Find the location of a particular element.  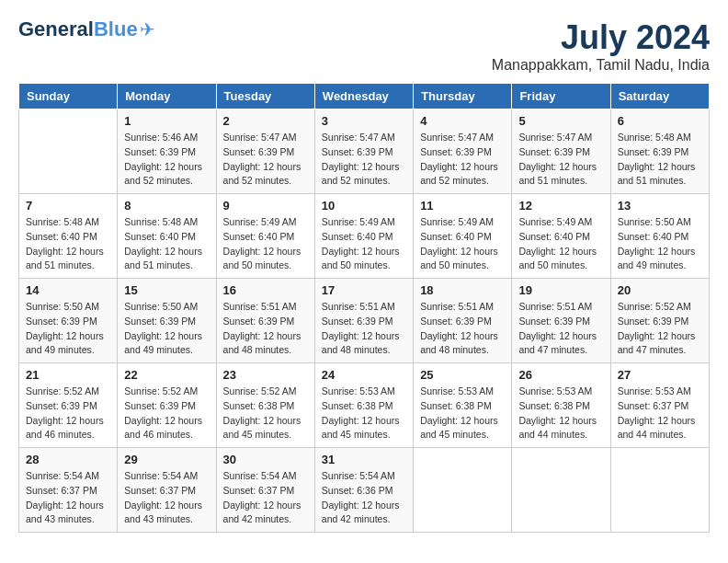

day-number: 15 is located at coordinates (166, 291).